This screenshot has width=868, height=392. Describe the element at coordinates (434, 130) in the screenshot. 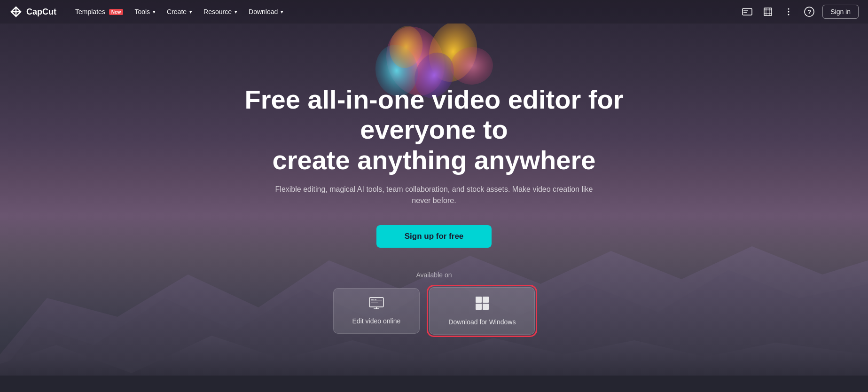

I see `hero-title: Free all-in-one video editor for everyon…` at that location.